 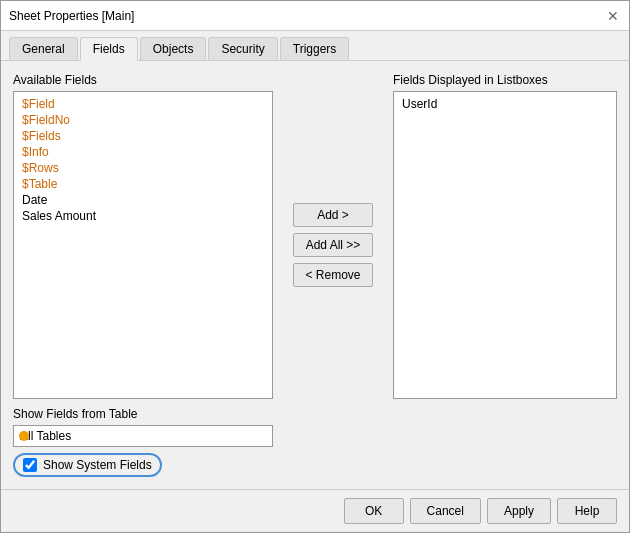 What do you see at coordinates (30, 465) in the screenshot?
I see `show-system-fields-checkbox` at bounding box center [30, 465].